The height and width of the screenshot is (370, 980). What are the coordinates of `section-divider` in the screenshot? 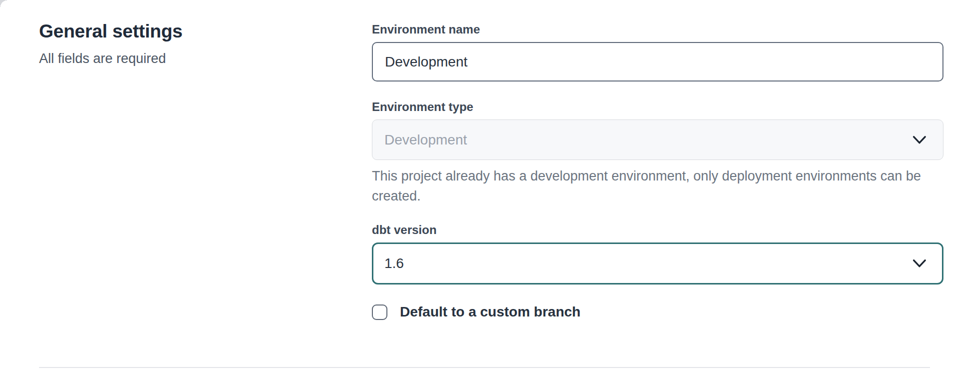 It's located at (484, 368).